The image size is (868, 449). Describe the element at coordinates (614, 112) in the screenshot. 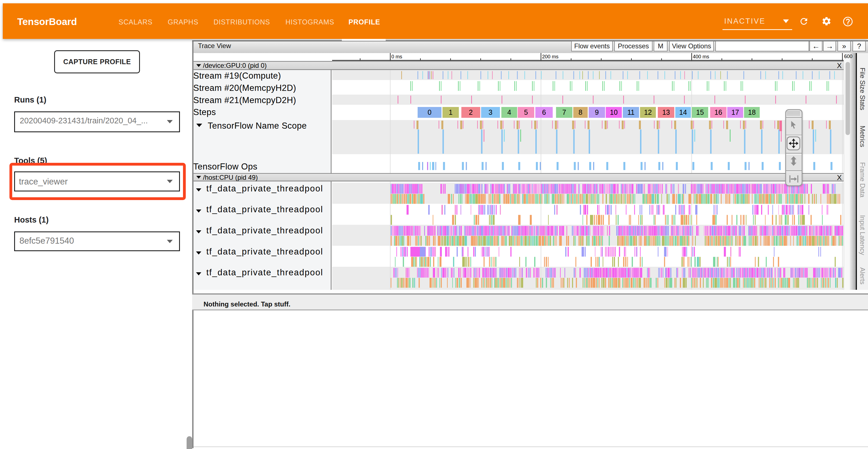

I see `svg-text: 10` at that location.